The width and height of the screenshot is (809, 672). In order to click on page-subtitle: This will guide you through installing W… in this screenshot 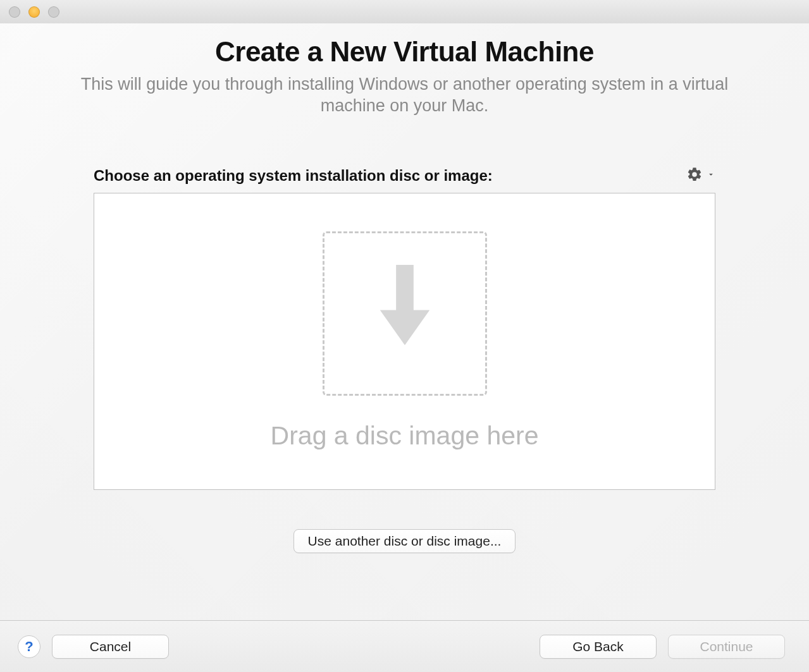, I will do `click(405, 95)`.